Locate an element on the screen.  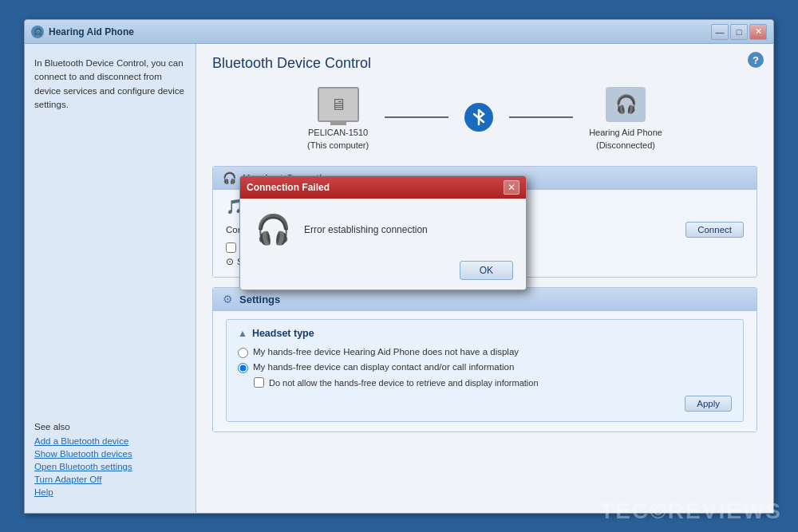
connection-failed-dialog: Connection Failed ✕ 🎧 Error establishing… is located at coordinates (383, 233).